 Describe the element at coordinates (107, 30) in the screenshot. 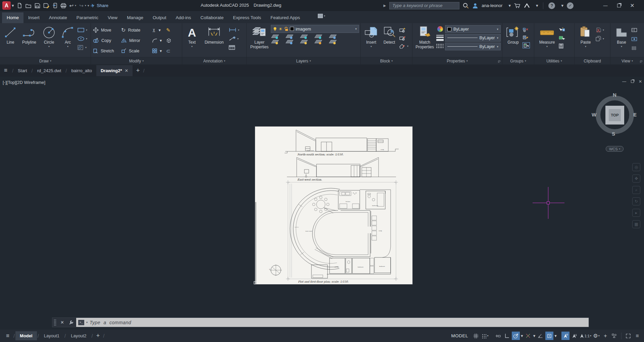

I see `move-button: Move` at that location.